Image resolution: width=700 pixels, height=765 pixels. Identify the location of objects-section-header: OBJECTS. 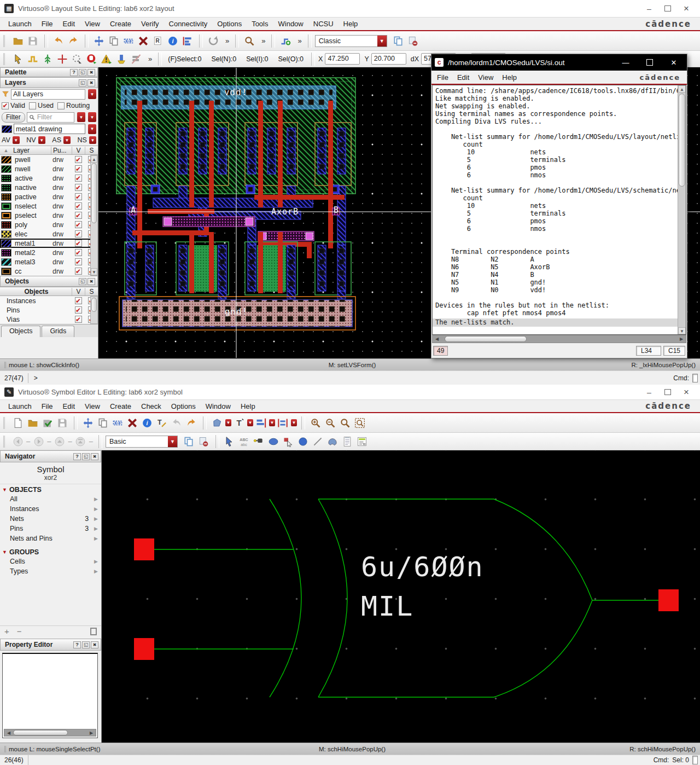
(50, 489).